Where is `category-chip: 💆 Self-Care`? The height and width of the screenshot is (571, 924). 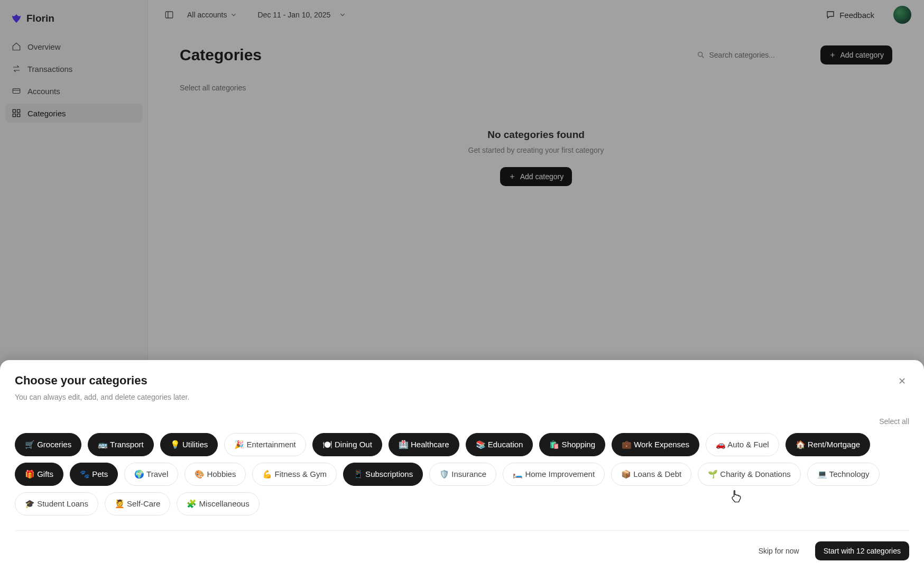 category-chip: 💆 Self-Care is located at coordinates (137, 504).